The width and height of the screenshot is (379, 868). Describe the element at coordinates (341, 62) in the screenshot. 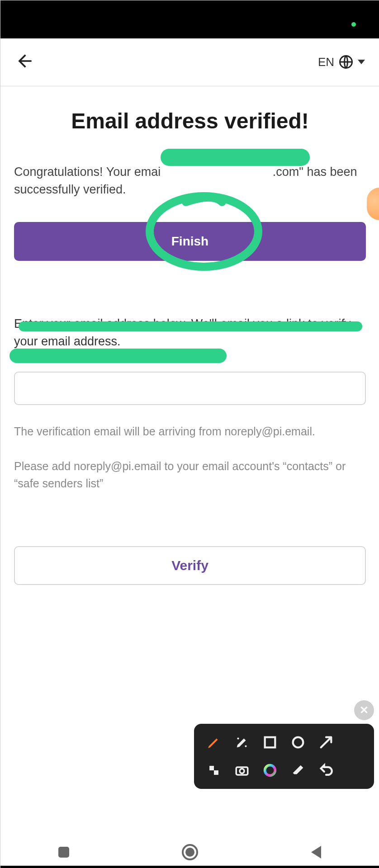

I see `language-selector: EN` at that location.